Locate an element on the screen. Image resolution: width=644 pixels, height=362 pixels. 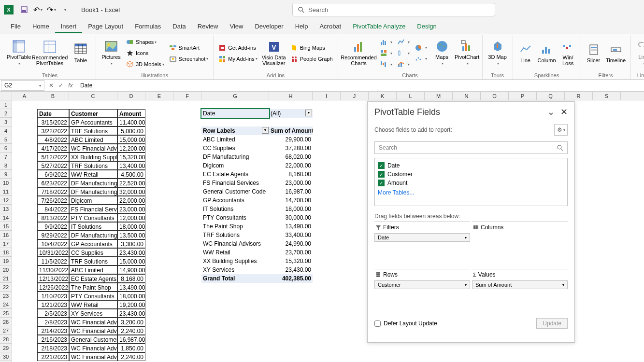
cell-H17: 24,990.00 is located at coordinates (291, 244).